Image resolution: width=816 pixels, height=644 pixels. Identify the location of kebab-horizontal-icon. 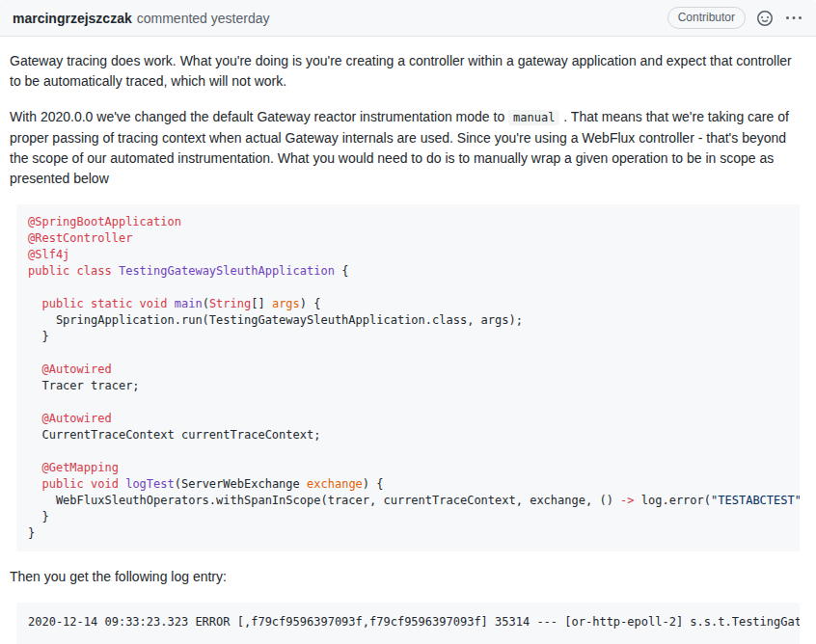
(794, 18).